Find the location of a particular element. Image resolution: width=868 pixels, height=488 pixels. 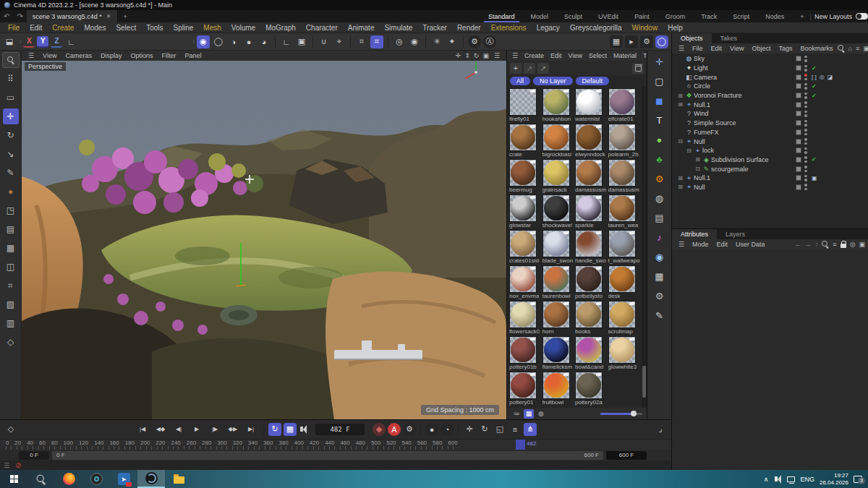

object-label: Light is located at coordinates (745, 68).